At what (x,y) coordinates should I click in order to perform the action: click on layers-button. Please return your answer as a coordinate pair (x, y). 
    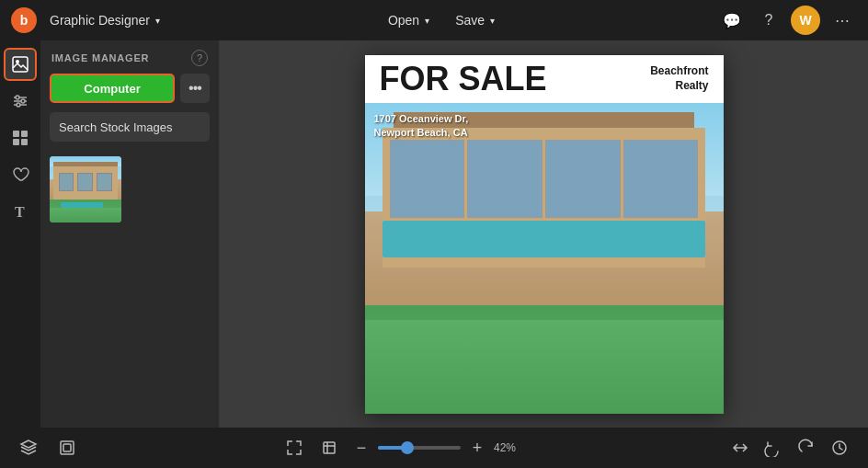
    Looking at the image, I should click on (29, 448).